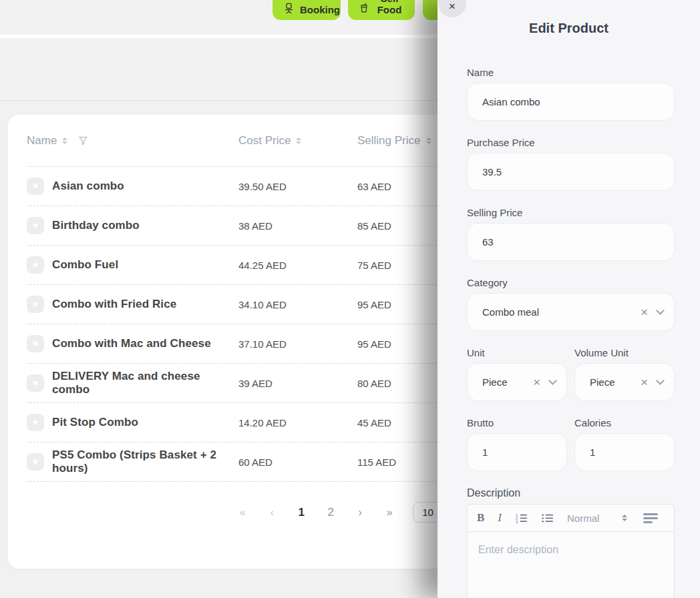  Describe the element at coordinates (298, 226) in the screenshot. I see `cost-price-cell: 38 AED` at that location.